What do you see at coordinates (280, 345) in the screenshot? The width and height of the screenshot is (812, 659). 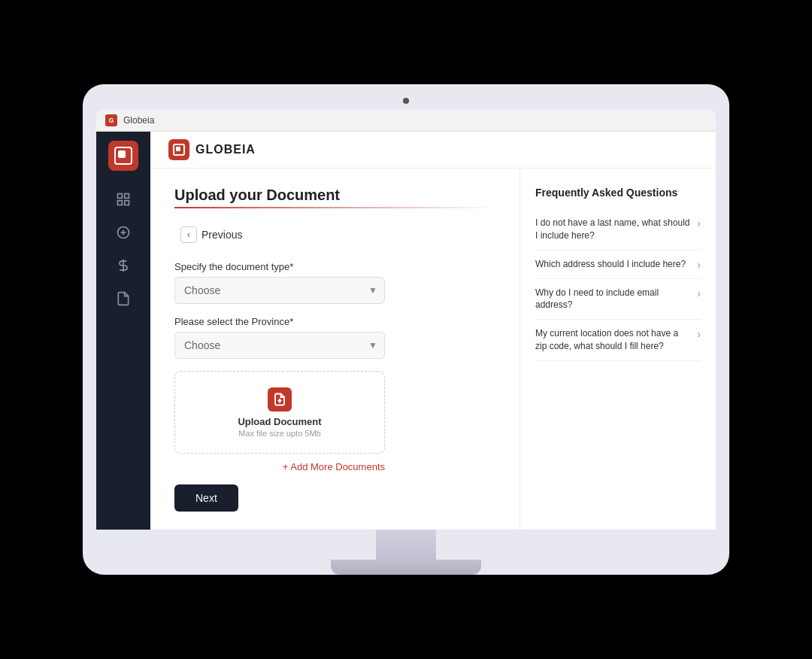 I see `province-select-wrapper: Choose ▼` at bounding box center [280, 345].